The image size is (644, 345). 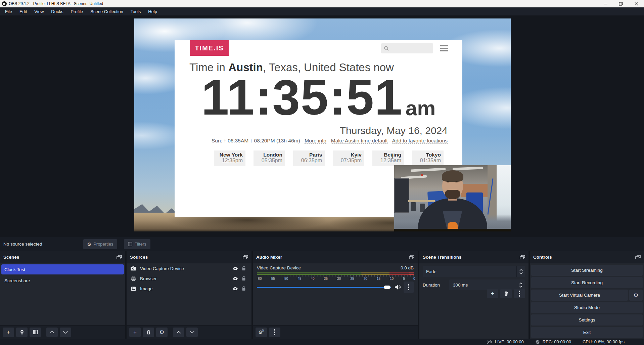 What do you see at coordinates (474, 295) in the screenshot?
I see `scene-transitions-dock: Scene Transitions Fade Duration 300 ms +` at bounding box center [474, 295].